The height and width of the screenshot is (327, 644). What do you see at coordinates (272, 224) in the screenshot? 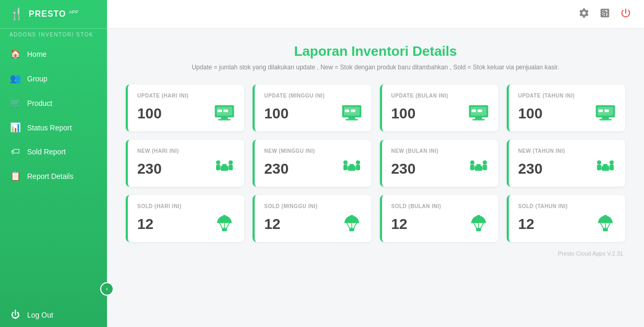
I see `card-sold-minggu-ini-value: 12` at bounding box center [272, 224].